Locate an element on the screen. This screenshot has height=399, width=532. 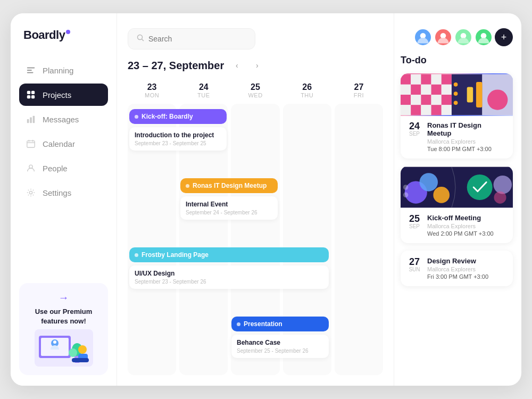
event-presentation-title: Behance Case is located at coordinates (280, 343).